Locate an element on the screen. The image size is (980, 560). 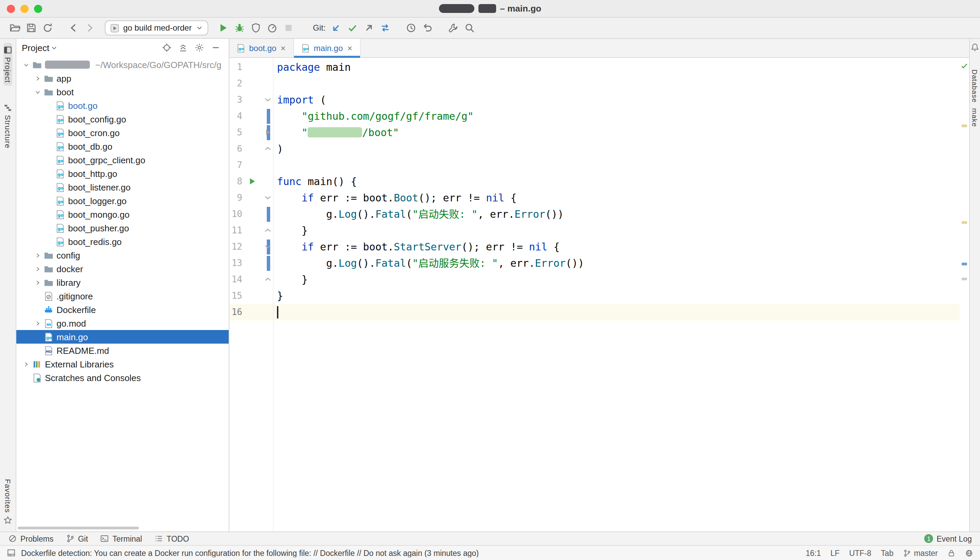
inspections-ok-icon is located at coordinates (965, 66).